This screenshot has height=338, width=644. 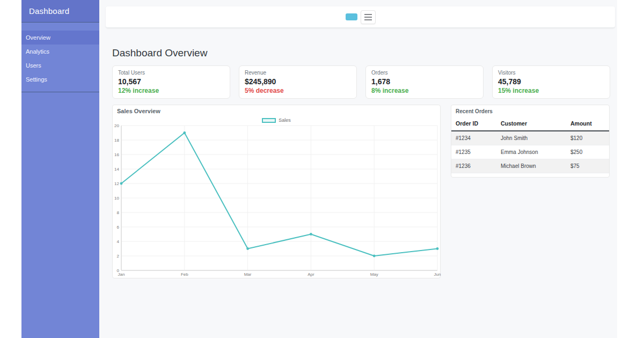 What do you see at coordinates (298, 82) in the screenshot?
I see `stat-card-revenue: Revenue $245,890 5% decrease` at bounding box center [298, 82].